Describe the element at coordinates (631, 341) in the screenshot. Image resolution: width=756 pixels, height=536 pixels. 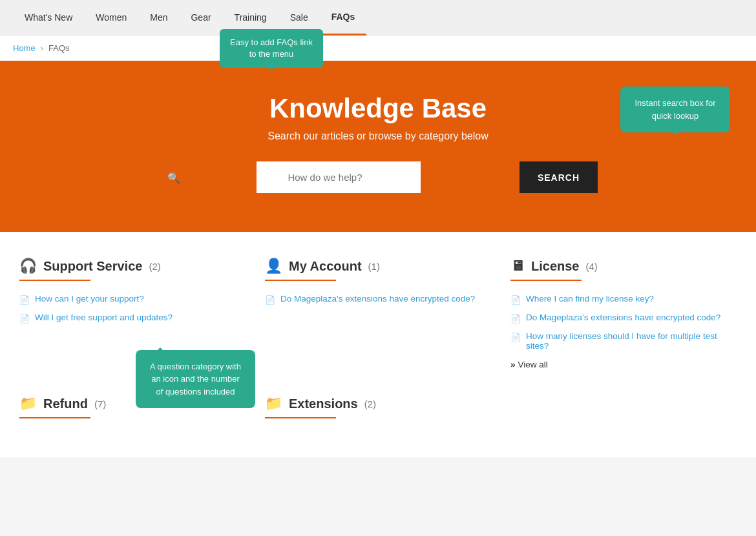
I see `faq-question: How many licenses should I have for mult…` at that location.